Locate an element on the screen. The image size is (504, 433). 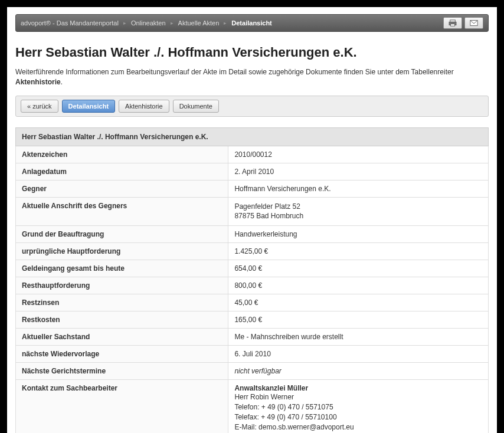
print-button is located at coordinates (453, 23).